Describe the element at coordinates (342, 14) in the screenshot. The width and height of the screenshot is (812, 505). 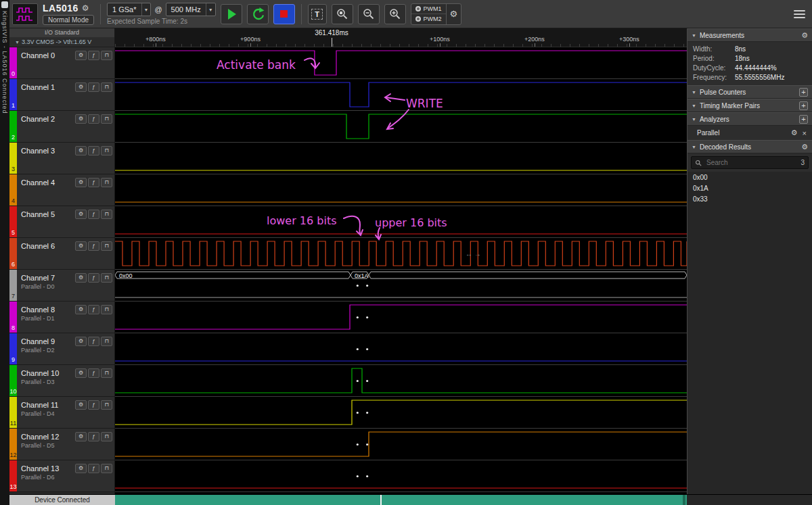
I see `zoom-fit-button` at that location.